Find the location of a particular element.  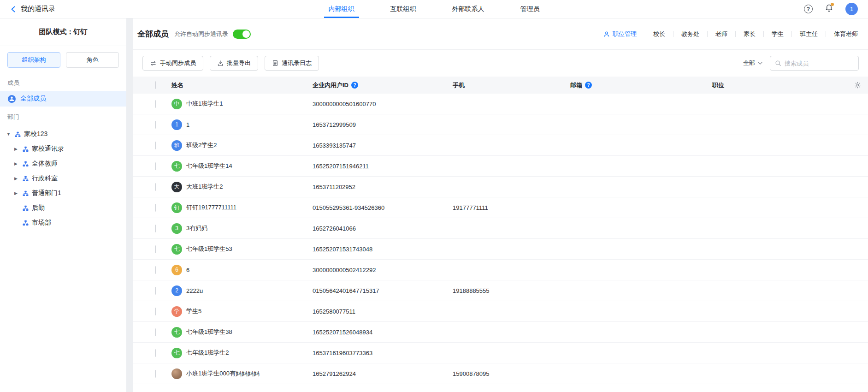

tree-item-家校通讯录: ▶家校通讯录 is located at coordinates (63, 149).